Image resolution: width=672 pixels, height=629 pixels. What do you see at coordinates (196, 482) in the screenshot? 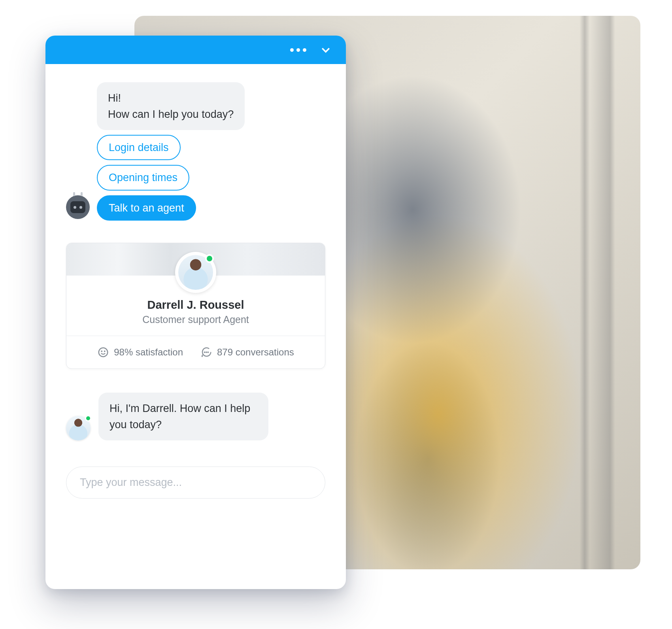
I see `message-input` at bounding box center [196, 482].